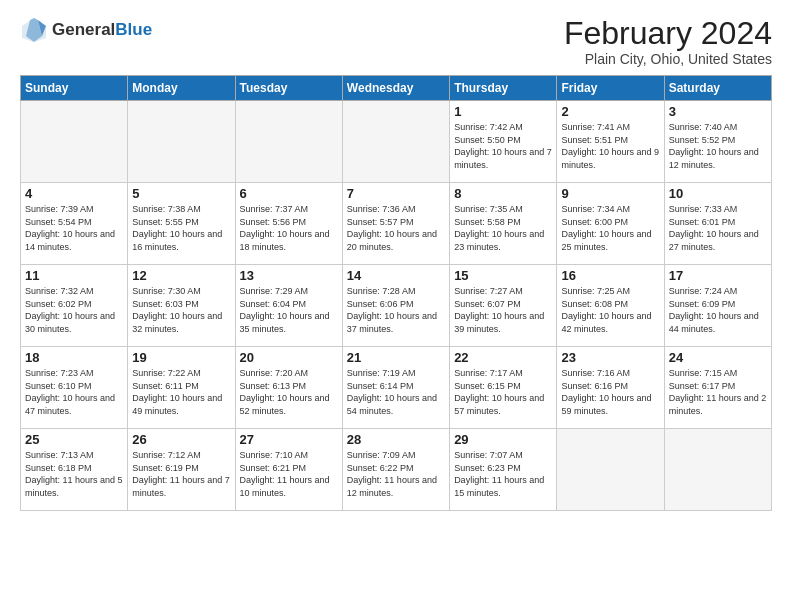 The width and height of the screenshot is (792, 612). Describe the element at coordinates (504, 388) in the screenshot. I see `table-row: 22Sunrise: 7:17 AM Sunset: 6:15 PM Dayli…` at that location.